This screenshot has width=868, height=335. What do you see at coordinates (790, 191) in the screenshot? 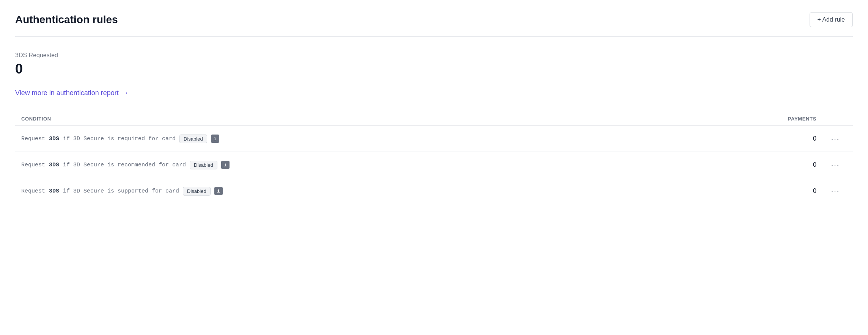
I see `payments-value-3: 0` at bounding box center [790, 191].